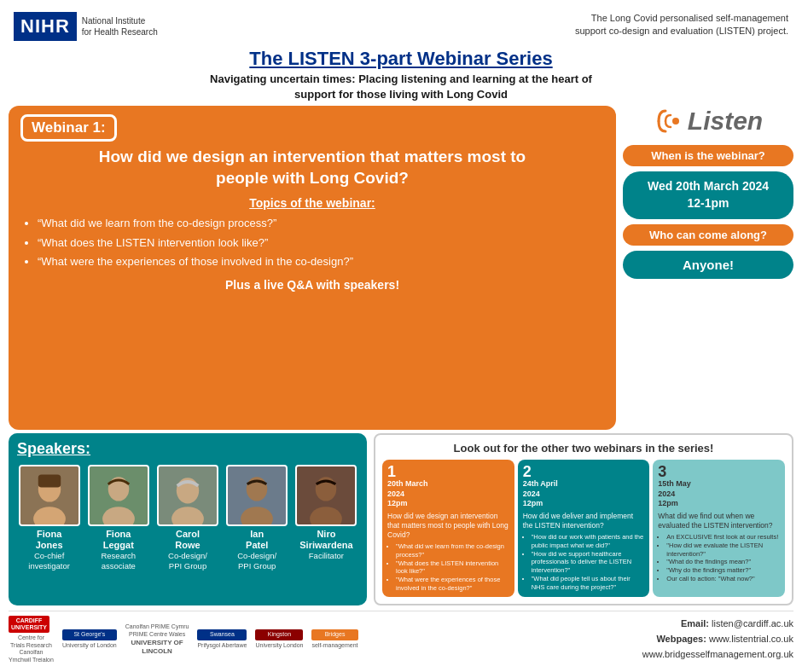 The image size is (802, 672). What do you see at coordinates (334, 640) in the screenshot?
I see `bridges-logo: Bridges self-management` at bounding box center [334, 640].